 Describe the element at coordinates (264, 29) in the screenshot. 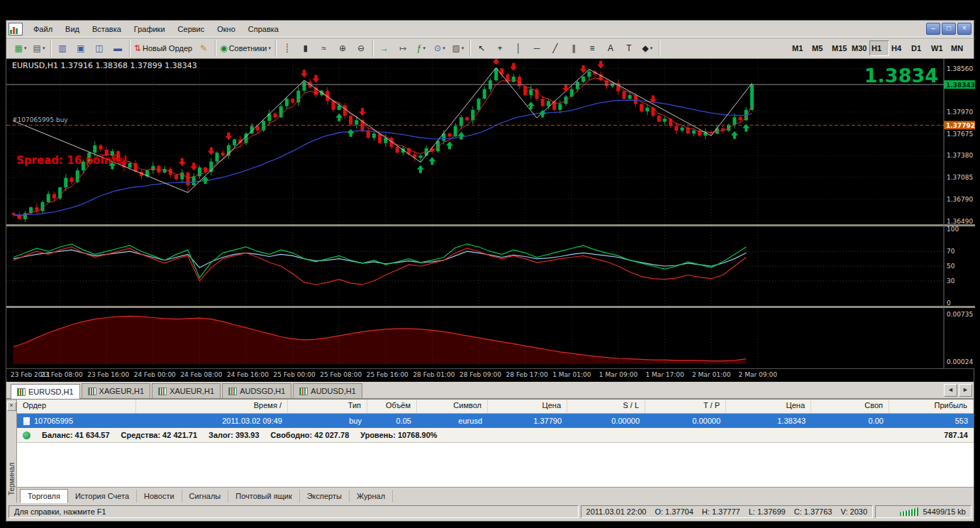

I see `menu-help: Справка` at that location.